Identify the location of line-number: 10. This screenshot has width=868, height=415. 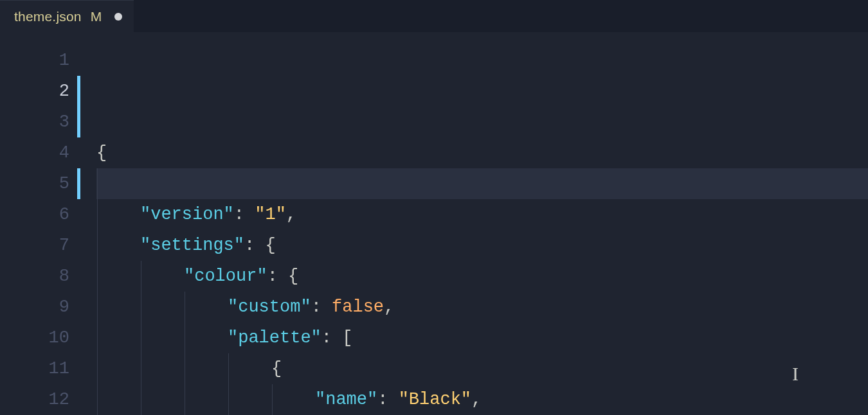
(35, 338).